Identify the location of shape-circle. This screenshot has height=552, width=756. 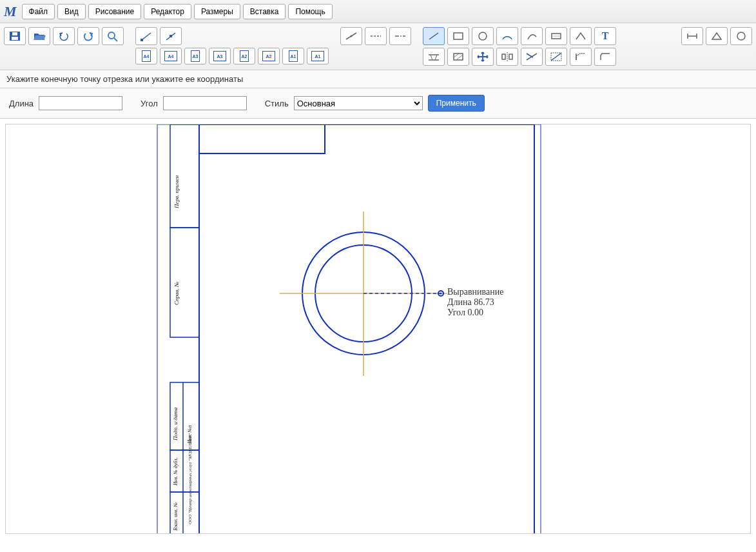
(741, 36).